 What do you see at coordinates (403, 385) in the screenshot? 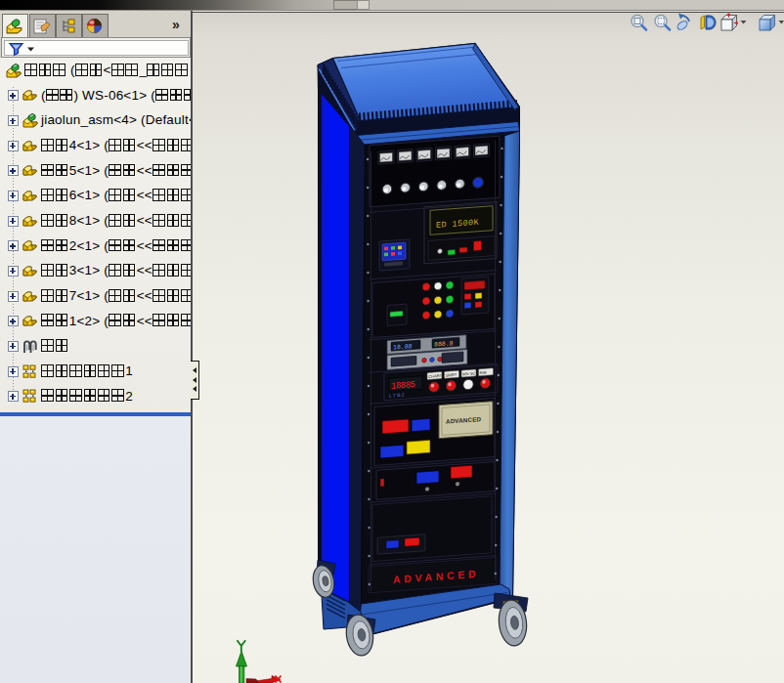
I see `svg-text: 18885` at bounding box center [403, 385].